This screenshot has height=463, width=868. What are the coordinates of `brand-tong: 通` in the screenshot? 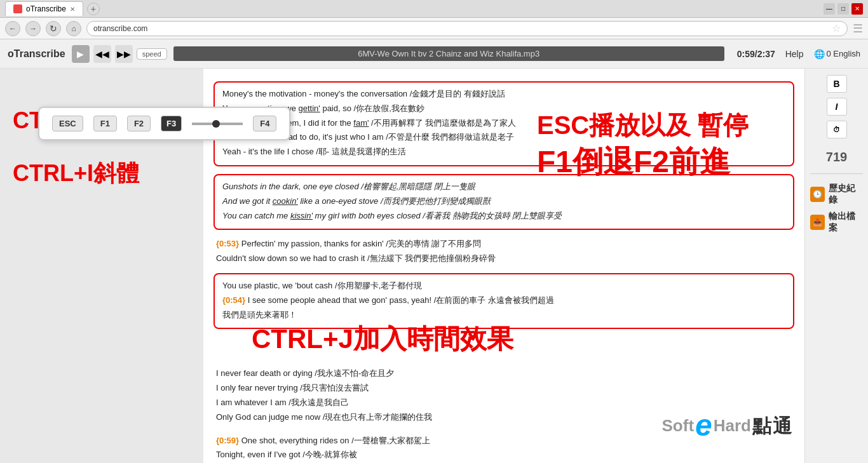 It's located at (782, 426).